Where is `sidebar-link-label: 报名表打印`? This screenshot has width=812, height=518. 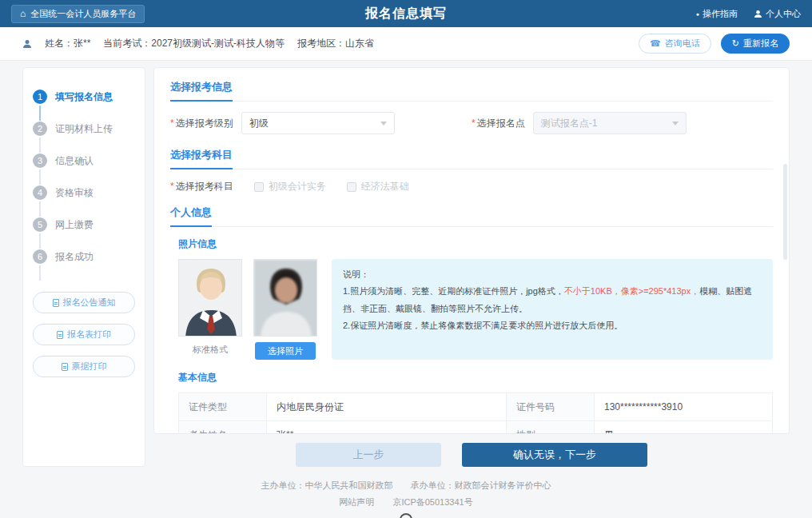
sidebar-link-label: 报名表打印 is located at coordinates (90, 334).